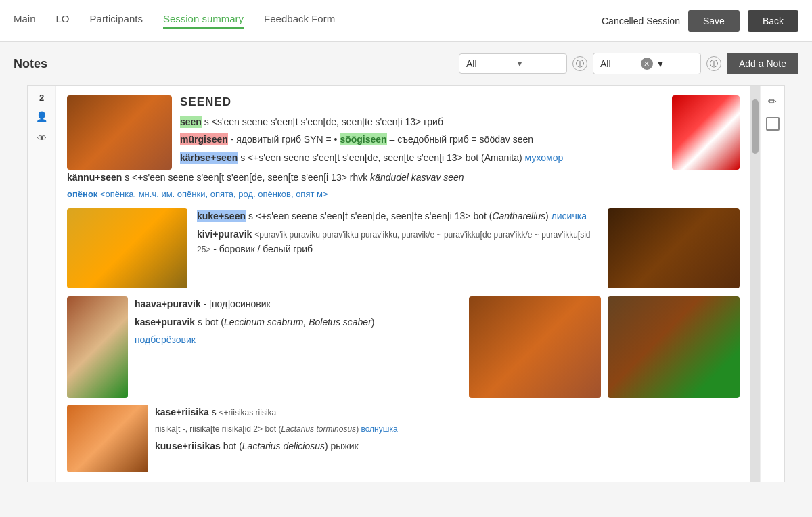 This screenshot has width=812, height=517. I want to click on riisika-content: kase+riisika s <+riisikas riisika riisik…, so click(447, 439).